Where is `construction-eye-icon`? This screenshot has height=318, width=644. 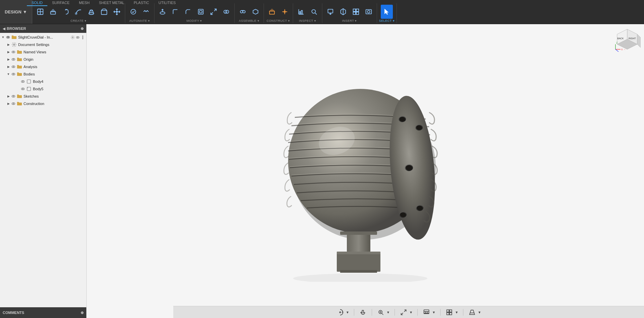
construction-eye-icon is located at coordinates (13, 104).